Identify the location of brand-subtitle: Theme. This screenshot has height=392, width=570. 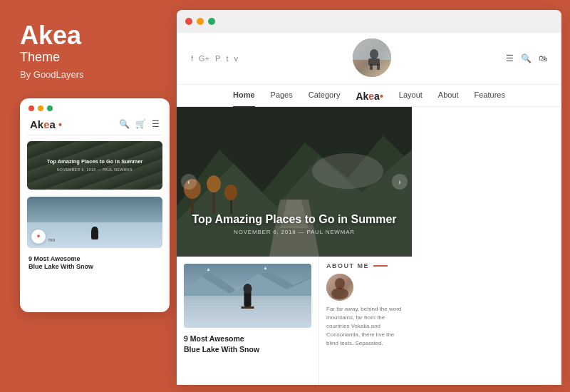
(90, 57).